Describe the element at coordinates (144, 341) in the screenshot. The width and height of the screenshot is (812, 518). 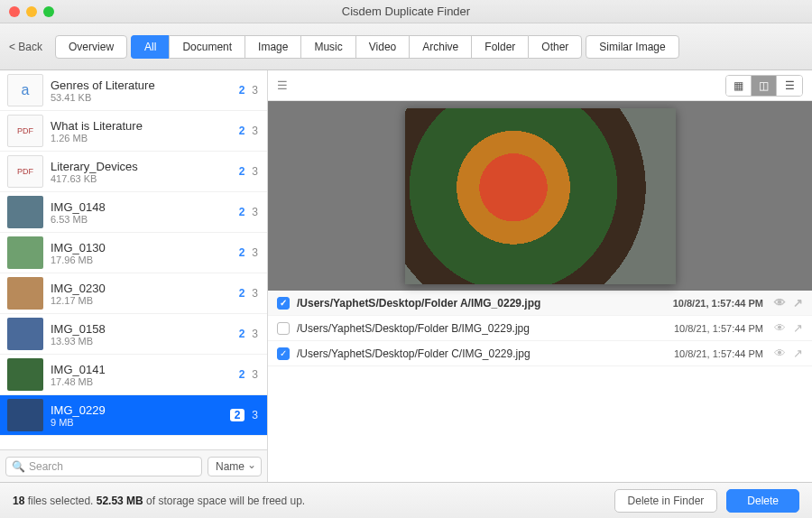
I see `group-size: 13.93 MB` at that location.